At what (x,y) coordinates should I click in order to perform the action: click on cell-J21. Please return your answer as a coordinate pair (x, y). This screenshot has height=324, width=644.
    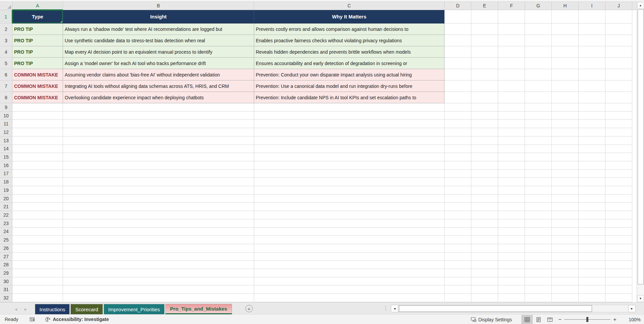
    Looking at the image, I should click on (619, 207).